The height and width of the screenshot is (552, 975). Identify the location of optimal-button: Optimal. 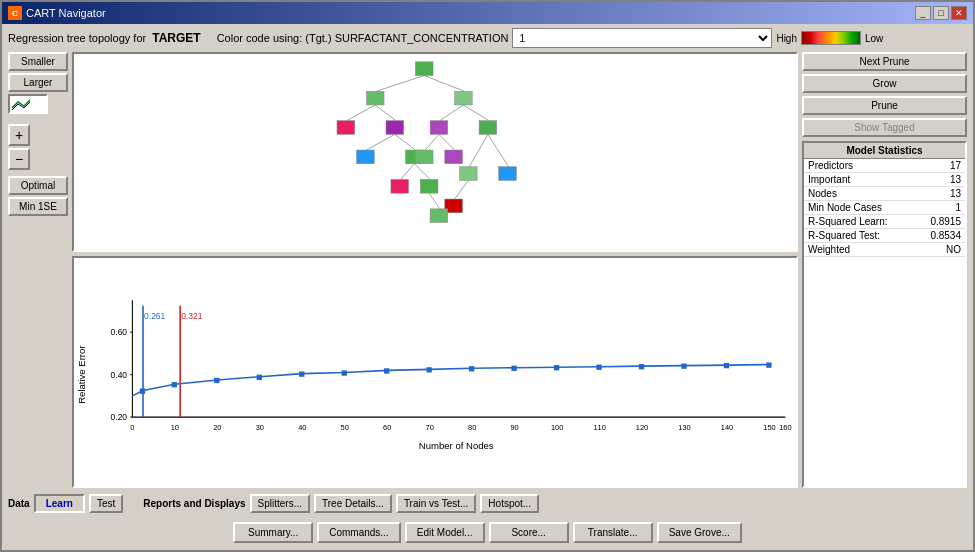
(38, 186).